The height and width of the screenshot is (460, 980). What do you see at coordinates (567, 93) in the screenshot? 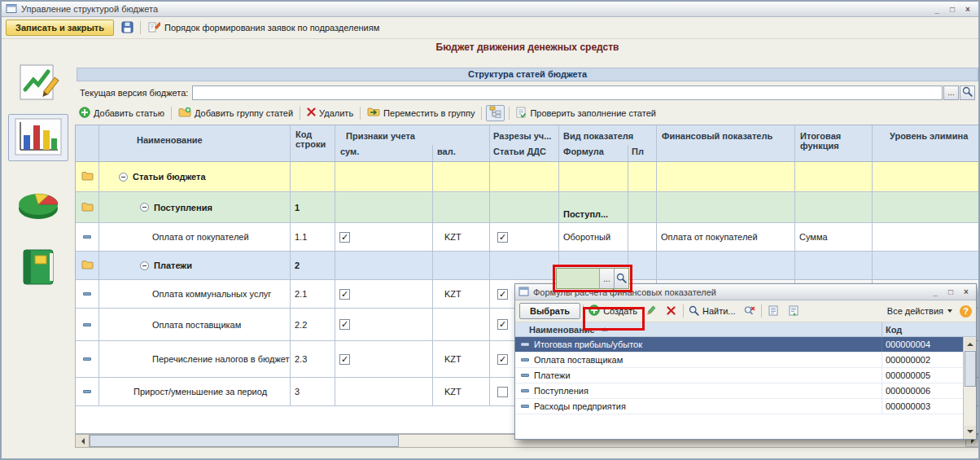
I see `budget-version-input` at bounding box center [567, 93].